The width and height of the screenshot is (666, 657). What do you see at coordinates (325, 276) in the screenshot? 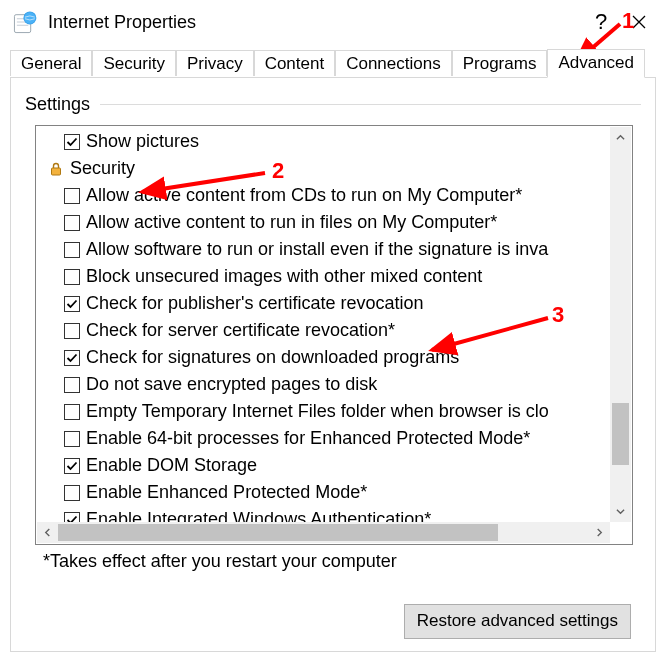
I see `settings-item: Block unsecured images with other mixed …` at bounding box center [325, 276].